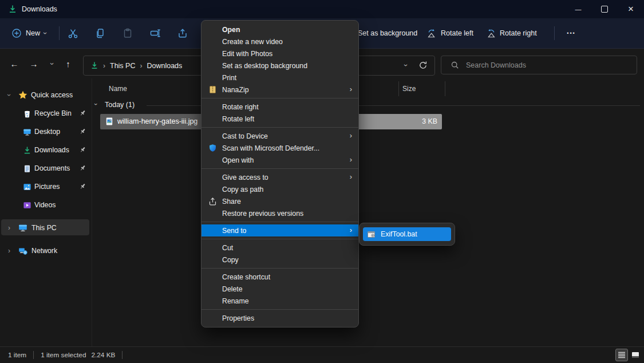  What do you see at coordinates (571, 33) in the screenshot?
I see `more-options-button: •••` at bounding box center [571, 33].